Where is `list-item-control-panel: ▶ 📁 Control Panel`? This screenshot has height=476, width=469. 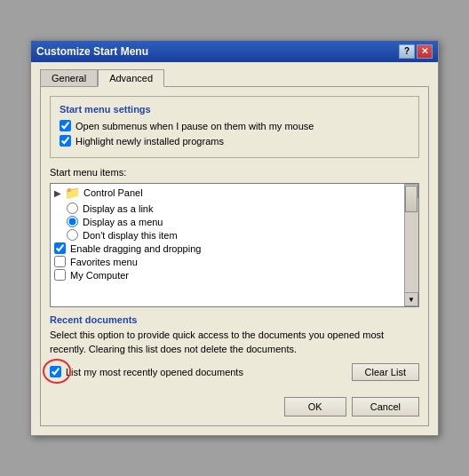
list-item-control-panel: ▶ 📁 Control Panel is located at coordinates (227, 193).